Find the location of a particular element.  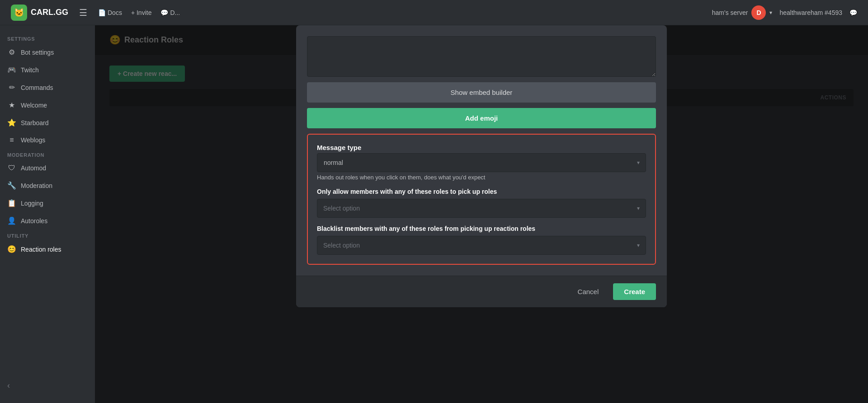

server-avatar: D is located at coordinates (759, 13).